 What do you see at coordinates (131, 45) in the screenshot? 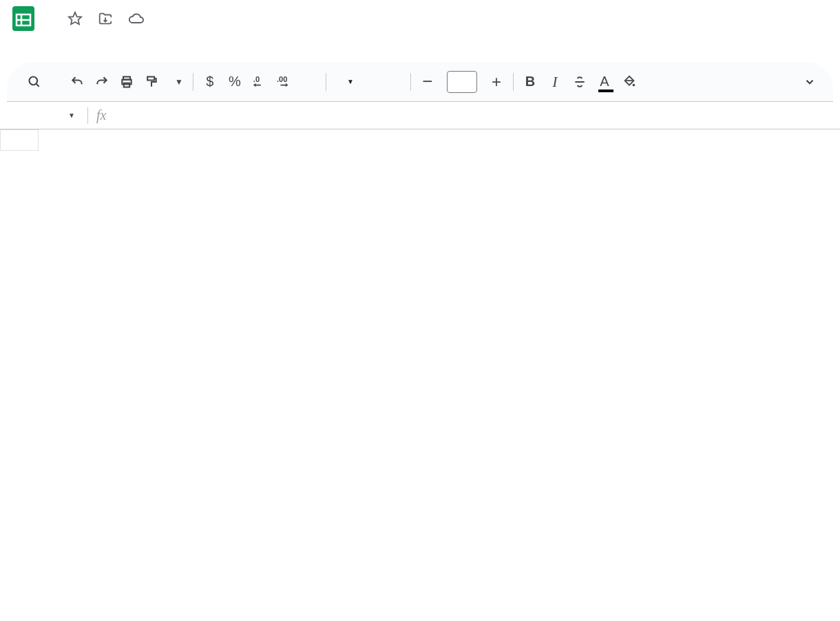
I see `menu-format` at bounding box center [131, 45].